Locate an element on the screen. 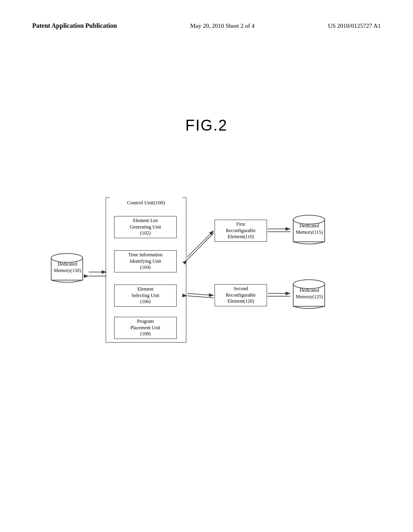 This screenshot has width=413, height=532. memory-115-label: DedicatedMemory(115) is located at coordinates (309, 229).